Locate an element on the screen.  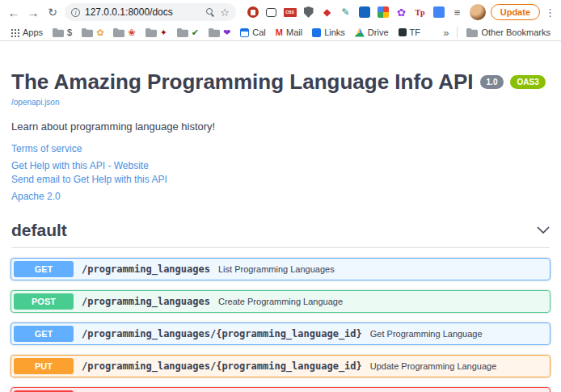
endpoint-summary: Create Programming Language is located at coordinates (280, 301).